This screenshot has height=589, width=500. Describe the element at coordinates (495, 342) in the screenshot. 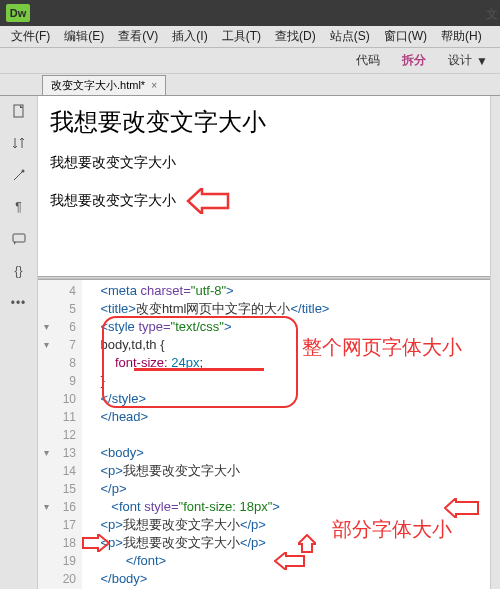

I see `right-panel-edge: 文` at that location.